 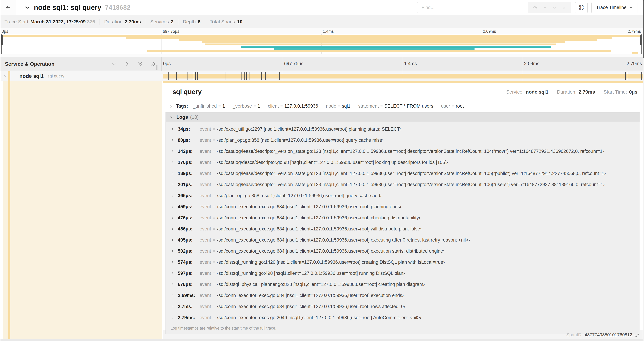 I want to click on find-input, so click(x=472, y=8).